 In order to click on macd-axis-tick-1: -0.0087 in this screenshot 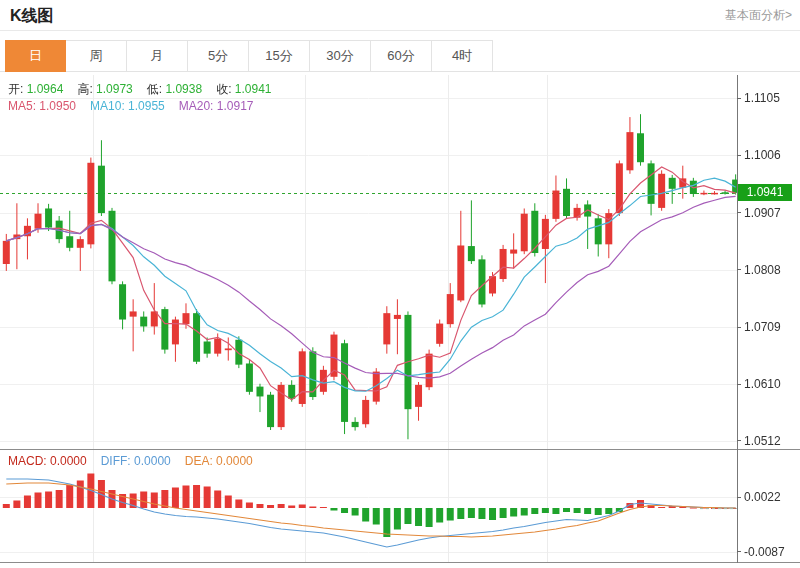, I will do `click(761, 552)`.